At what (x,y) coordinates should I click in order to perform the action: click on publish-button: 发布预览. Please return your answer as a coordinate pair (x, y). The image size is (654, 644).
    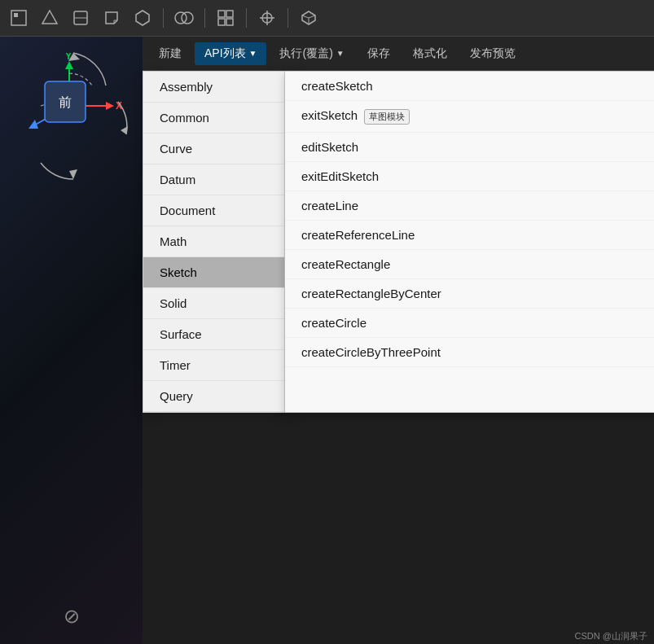
    Looking at the image, I should click on (493, 54).